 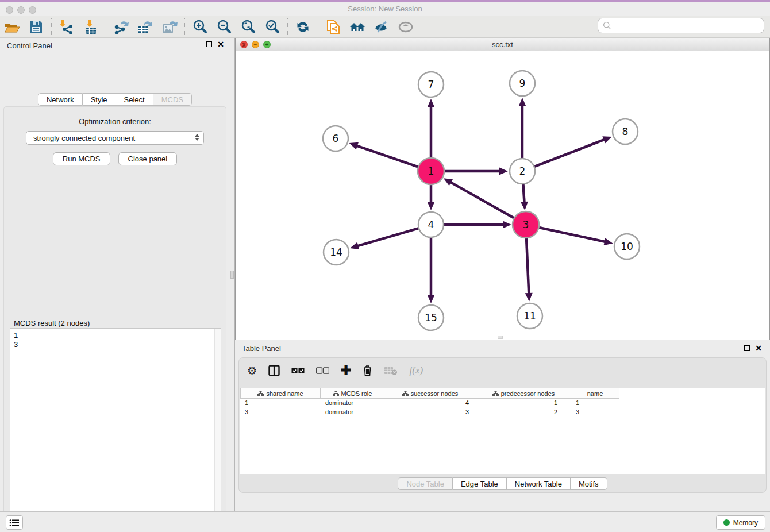 I want to click on optimization-criterion-label: Optimization criterion:, so click(x=115, y=122).